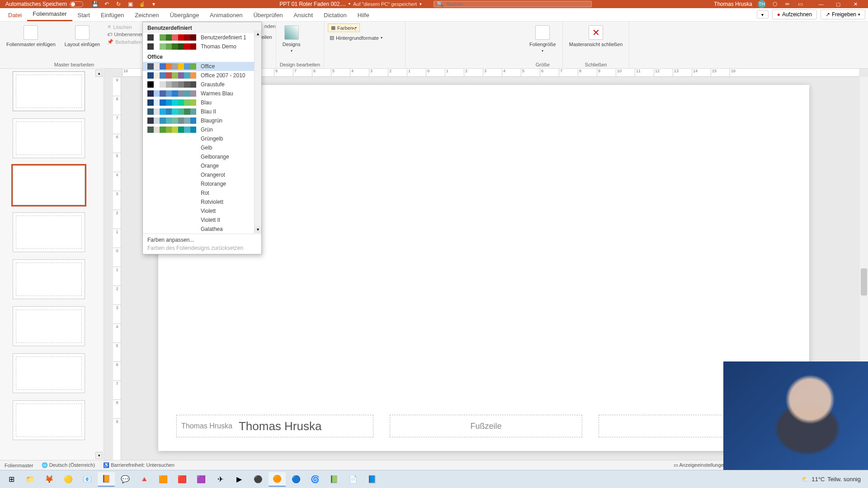 The image size is (868, 488). What do you see at coordinates (353, 479) in the screenshot?
I see `app-icon-7: 📄` at bounding box center [353, 479].